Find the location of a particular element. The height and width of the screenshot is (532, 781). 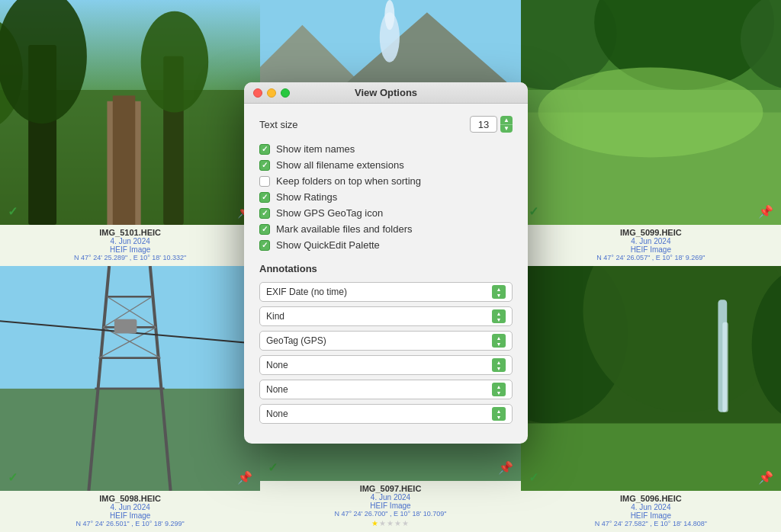

photo-coords-3: N 47° 24' 26.501" , E 10° 18' 9.299" is located at coordinates (130, 524).